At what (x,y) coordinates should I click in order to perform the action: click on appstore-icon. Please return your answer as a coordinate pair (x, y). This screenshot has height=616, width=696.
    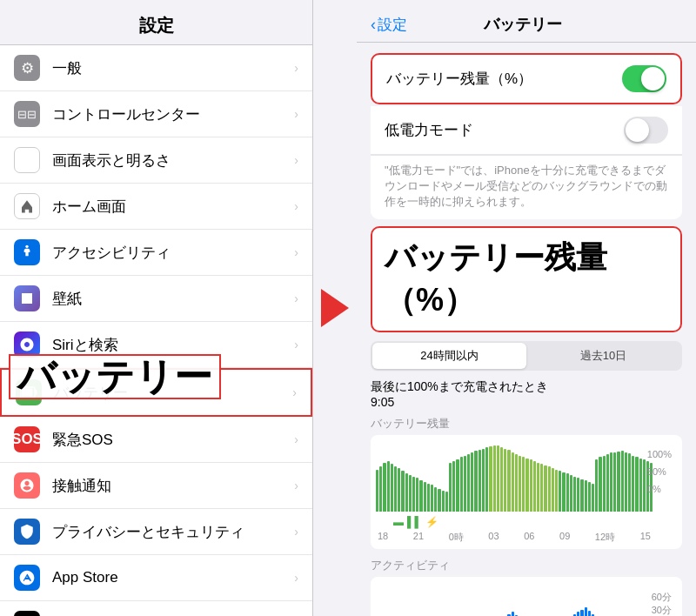
    Looking at the image, I should click on (27, 578).